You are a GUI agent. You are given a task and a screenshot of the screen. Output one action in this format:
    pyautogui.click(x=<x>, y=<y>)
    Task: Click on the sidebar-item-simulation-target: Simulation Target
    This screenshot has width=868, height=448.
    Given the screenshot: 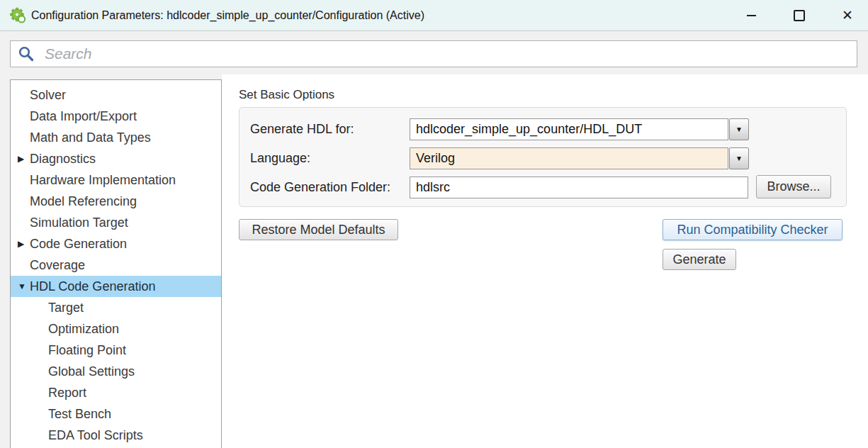 What is the action you would take?
    pyautogui.click(x=116, y=223)
    